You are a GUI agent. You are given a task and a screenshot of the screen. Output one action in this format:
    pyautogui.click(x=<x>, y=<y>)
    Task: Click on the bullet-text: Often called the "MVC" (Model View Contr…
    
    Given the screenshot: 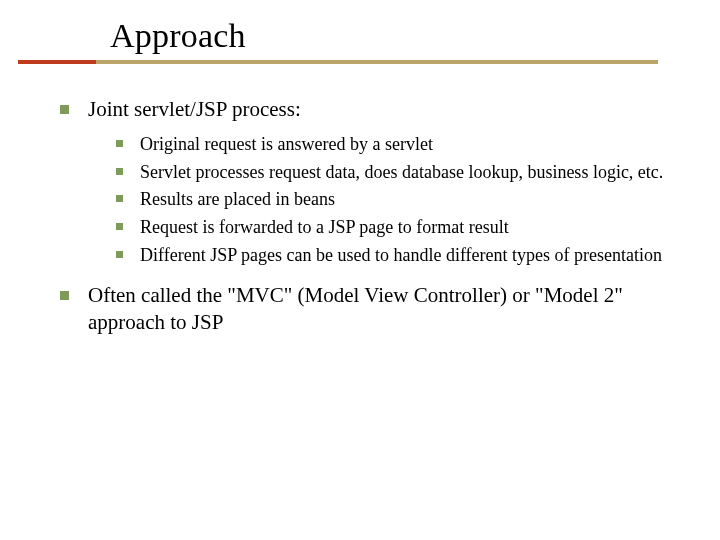 What is the action you would take?
    pyautogui.click(x=356, y=308)
    